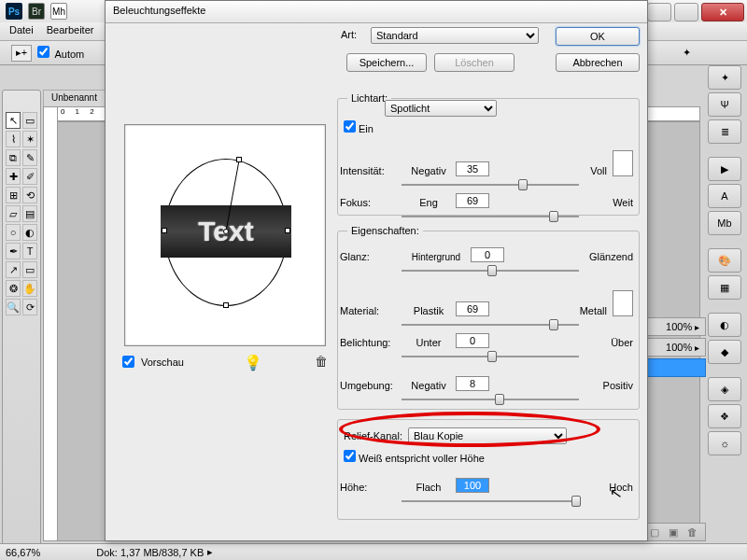  Describe the element at coordinates (376, 12) in the screenshot. I see `dialog-title: Beleuchtungseffekte` at that location.